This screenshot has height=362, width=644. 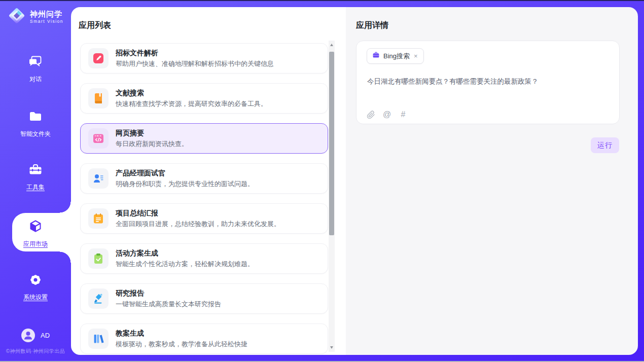 What do you see at coordinates (35, 134) in the screenshot?
I see `sidebar-item-label: 智能文件夹` at bounding box center [35, 134].